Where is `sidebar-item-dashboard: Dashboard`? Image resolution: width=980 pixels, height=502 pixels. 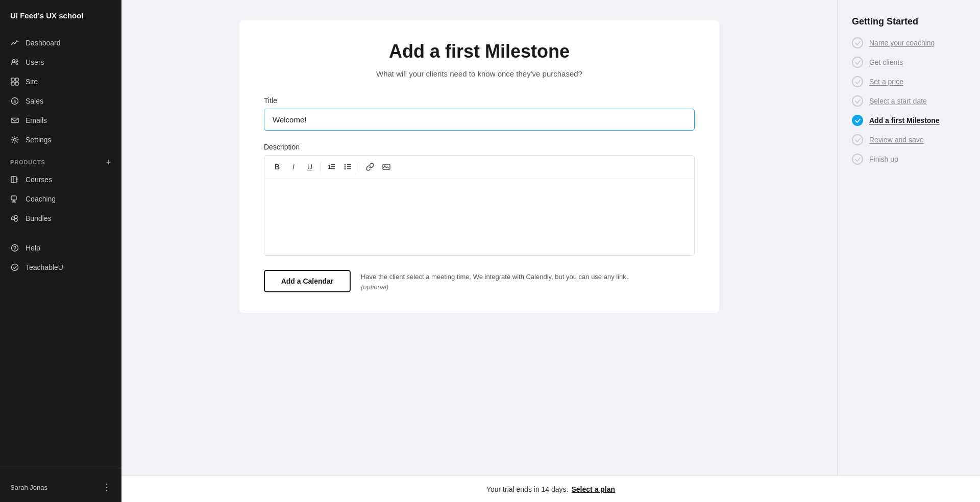 sidebar-item-dashboard: Dashboard is located at coordinates (61, 43).